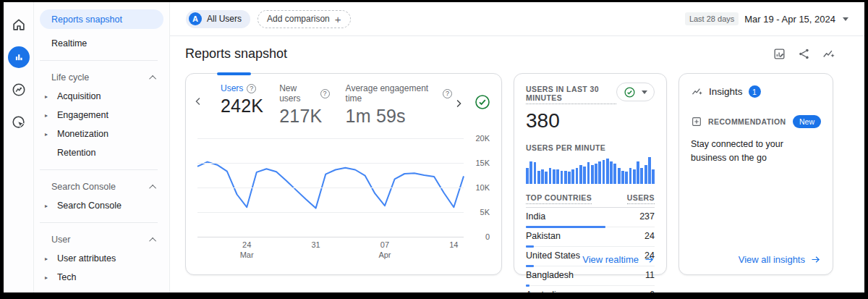 Image resolution: width=868 pixels, height=299 pixels. What do you see at coordinates (82, 115) in the screenshot?
I see `sidebar-item-label: Engagement` at bounding box center [82, 115].